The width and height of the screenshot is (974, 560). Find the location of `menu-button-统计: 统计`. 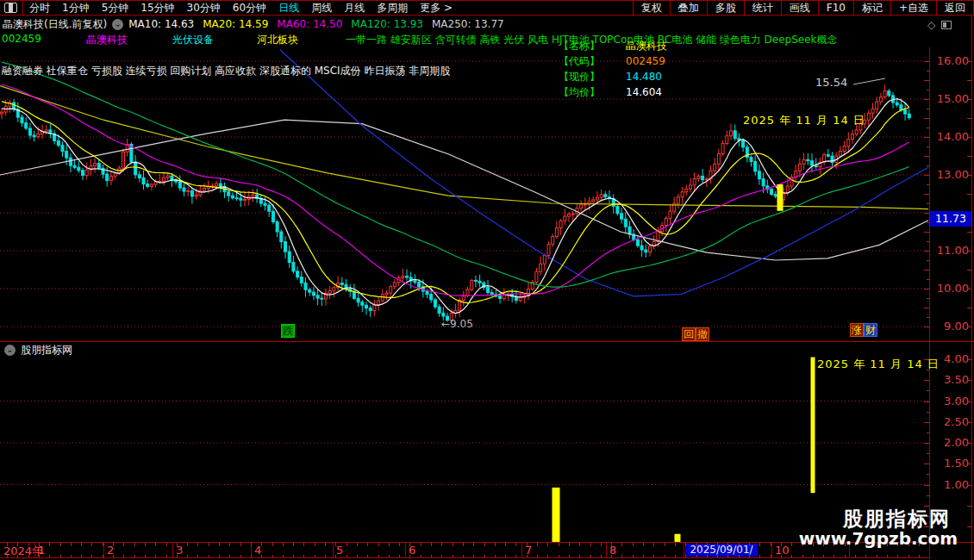

menu-button-统计: 统计 is located at coordinates (762, 8).